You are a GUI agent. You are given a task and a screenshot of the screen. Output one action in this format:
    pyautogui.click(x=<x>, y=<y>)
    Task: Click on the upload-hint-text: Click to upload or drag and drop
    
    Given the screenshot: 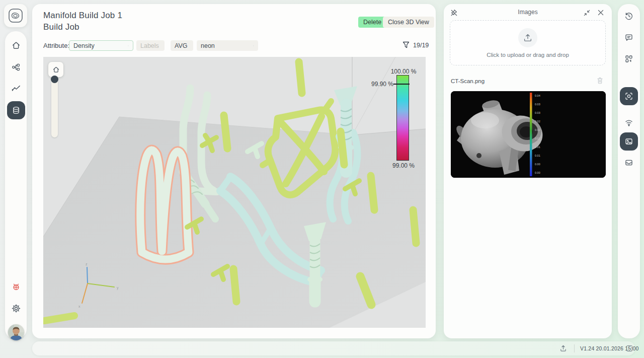 What is the action you would take?
    pyautogui.click(x=528, y=55)
    